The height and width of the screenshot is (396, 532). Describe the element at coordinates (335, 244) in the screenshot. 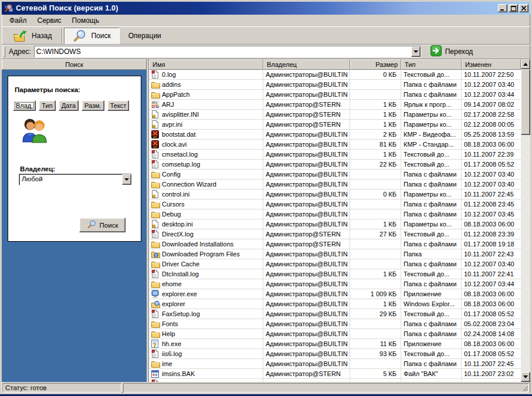

I see `table-row: Downloaded InstallationsАдминистратор@ST…` at that location.